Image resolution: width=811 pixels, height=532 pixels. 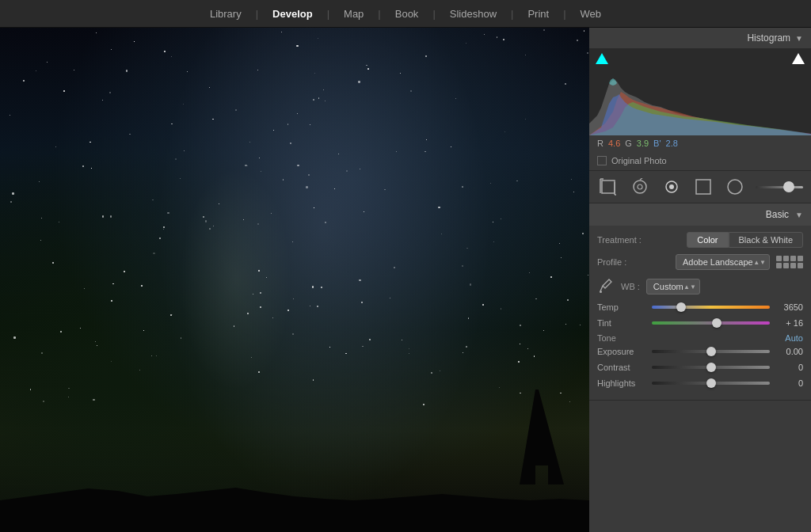 I want to click on exposure-slider-thumb, so click(x=711, y=352).